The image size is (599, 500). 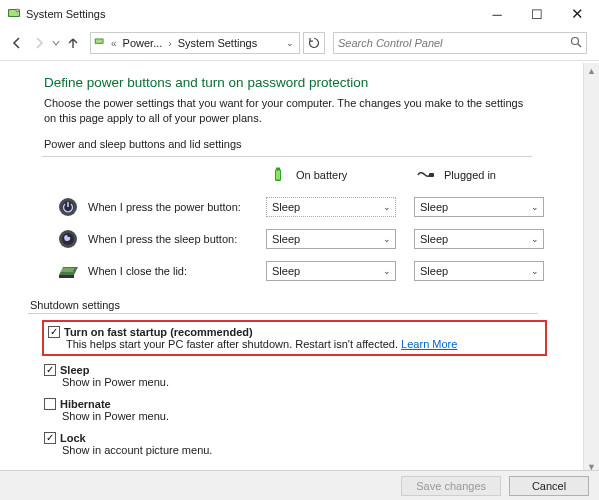 What do you see at coordinates (161, 239) in the screenshot?
I see `row-sleep-button: When I press the sleep button:` at bounding box center [161, 239].